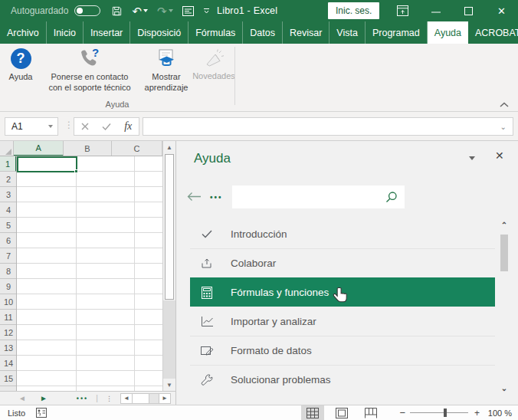 This screenshot has width=518, height=420. I want to click on help-pane-scrollbar: ⌃ ⌄, so click(504, 307).